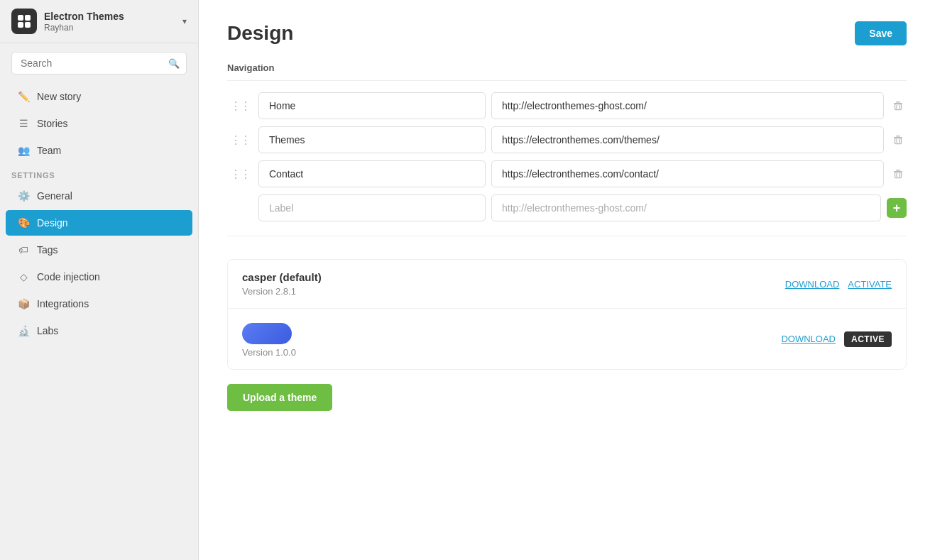  Describe the element at coordinates (567, 174) in the screenshot. I see `nav-row-contact: ⋮⋮` at that location.